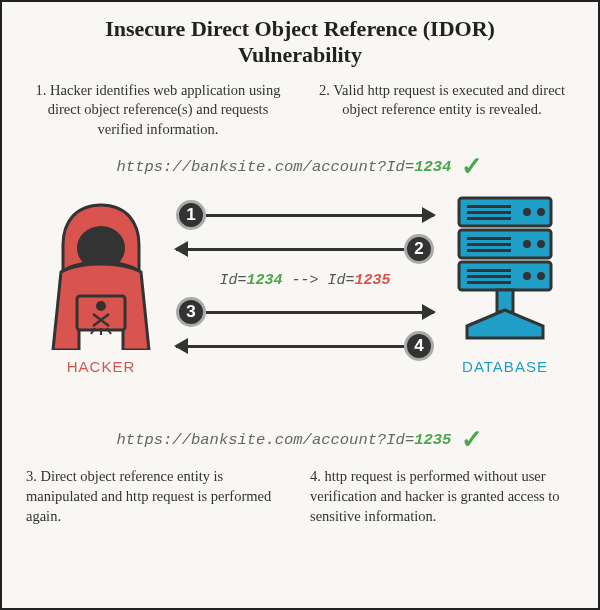  What do you see at coordinates (442, 496) in the screenshot?
I see `step-4-text: 4. http request is performed without use…` at bounding box center [442, 496].